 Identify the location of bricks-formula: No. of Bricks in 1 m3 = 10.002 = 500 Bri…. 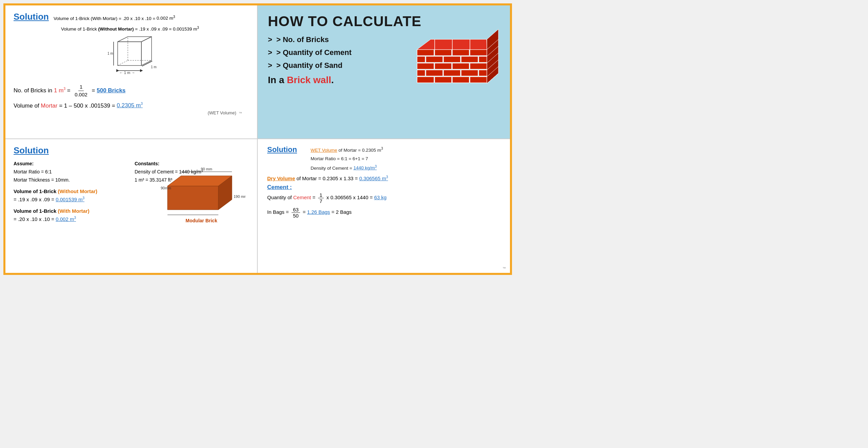
(131, 91).